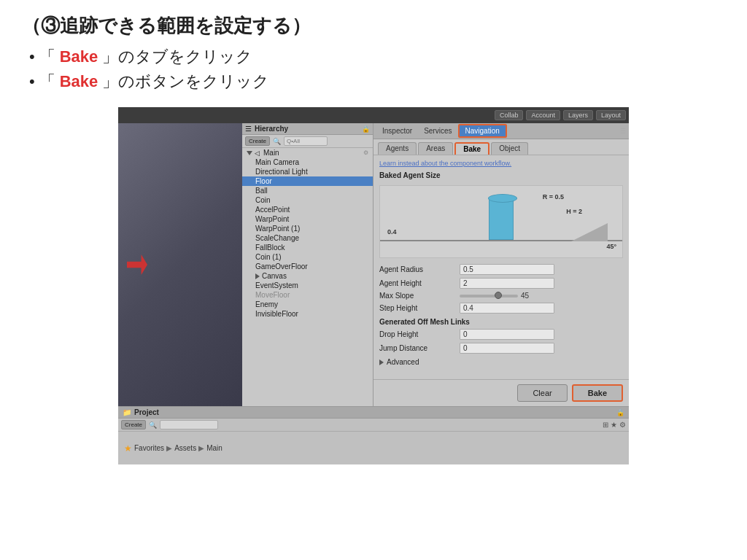 This screenshot has width=747, height=560. I want to click on hierarchy-toolbar: Create 🔍, so click(308, 141).